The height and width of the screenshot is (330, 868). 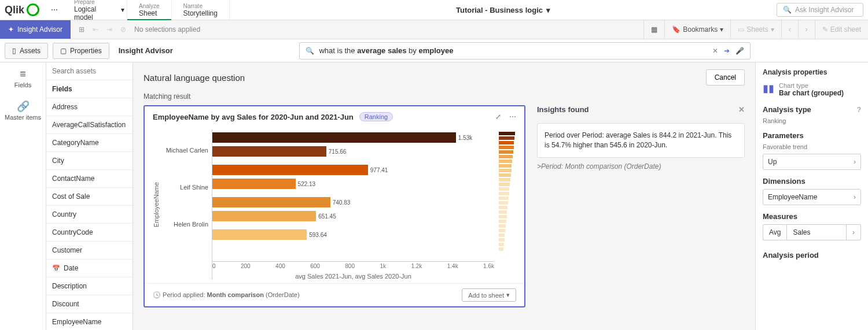 What do you see at coordinates (245, 266) in the screenshot?
I see `x-tick-label: 200` at bounding box center [245, 266].